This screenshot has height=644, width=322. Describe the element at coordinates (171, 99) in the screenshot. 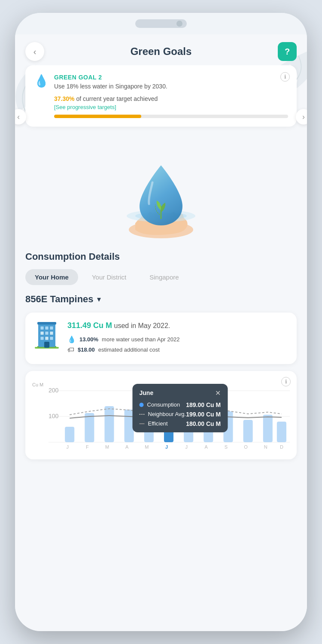

I see `goal-progress-text: 37.30% of current year target achieved` at that location.